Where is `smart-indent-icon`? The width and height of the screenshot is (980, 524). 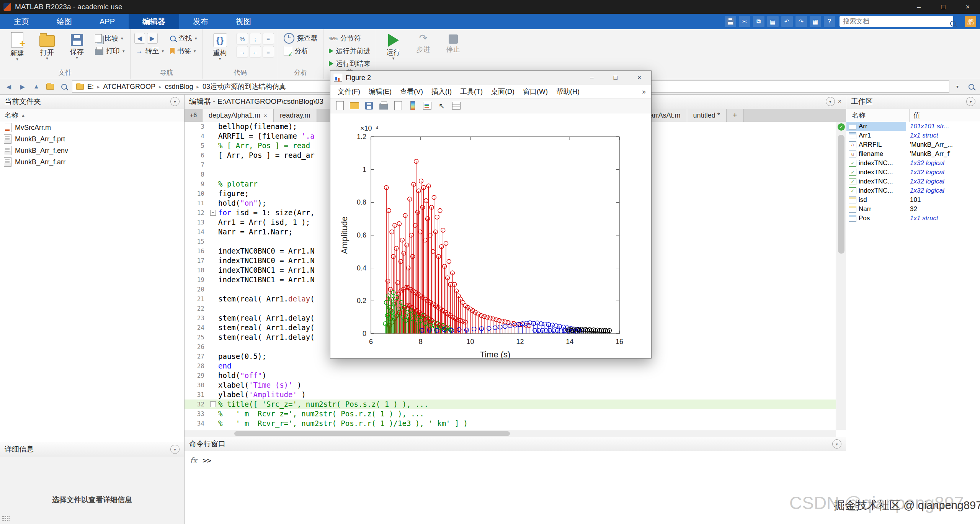
smart-indent-icon is located at coordinates (268, 52).